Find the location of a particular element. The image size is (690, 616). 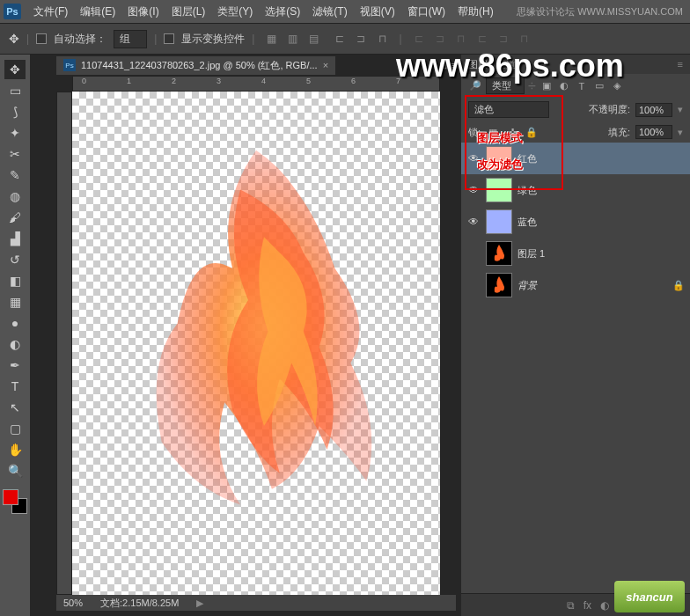

move-tool: ✥ is located at coordinates (15, 70).